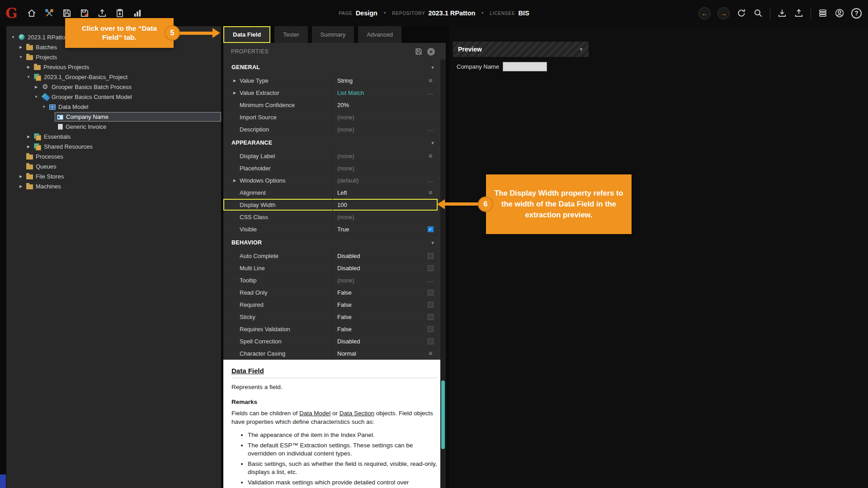 This screenshot has height=488, width=868. Describe the element at coordinates (114, 127) in the screenshot. I see `tree-item-generic-invoice: Generic Invoice` at that location.